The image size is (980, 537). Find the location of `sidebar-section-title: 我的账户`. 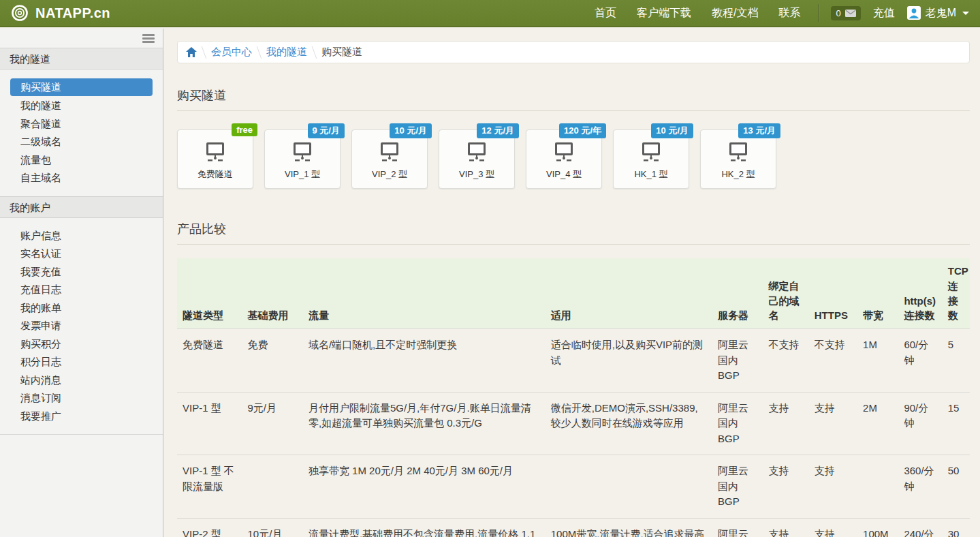

sidebar-section-title: 我的账户 is located at coordinates (82, 207).